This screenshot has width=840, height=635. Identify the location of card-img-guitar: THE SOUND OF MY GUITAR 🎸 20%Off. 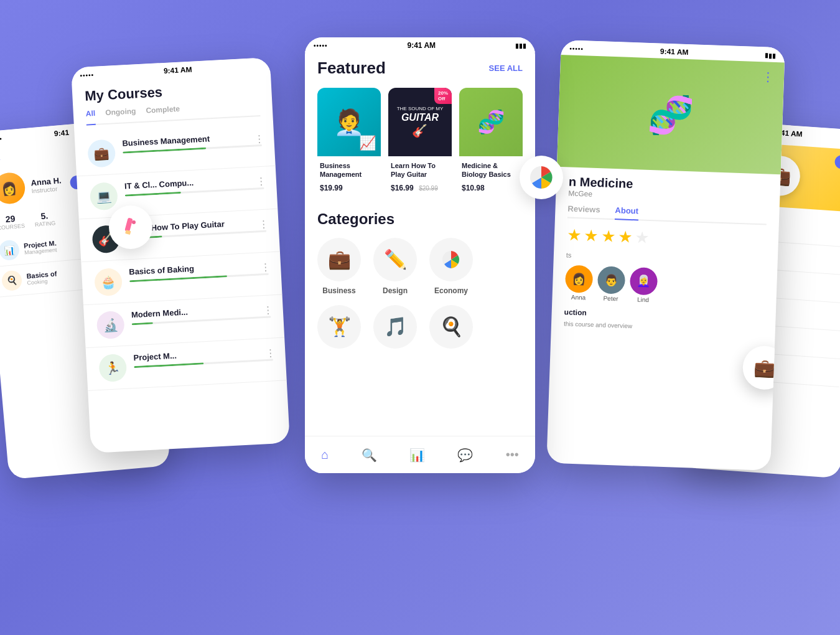
(420, 122).